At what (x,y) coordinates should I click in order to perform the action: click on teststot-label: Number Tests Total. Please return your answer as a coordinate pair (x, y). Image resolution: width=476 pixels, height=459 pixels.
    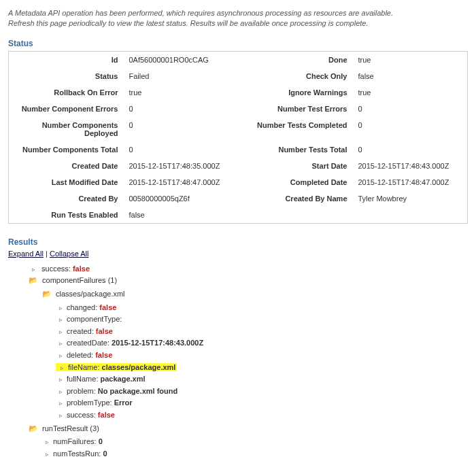
    Looking at the image, I should click on (295, 150).